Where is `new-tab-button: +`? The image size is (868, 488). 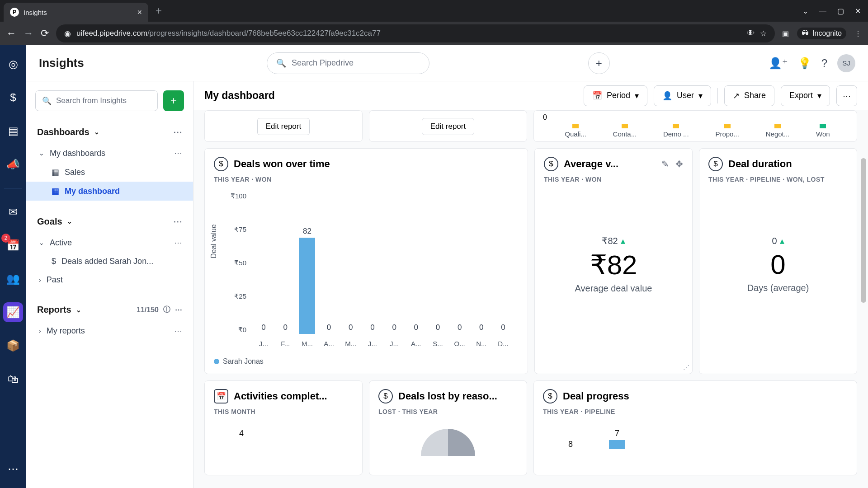 new-tab-button: + is located at coordinates (159, 11).